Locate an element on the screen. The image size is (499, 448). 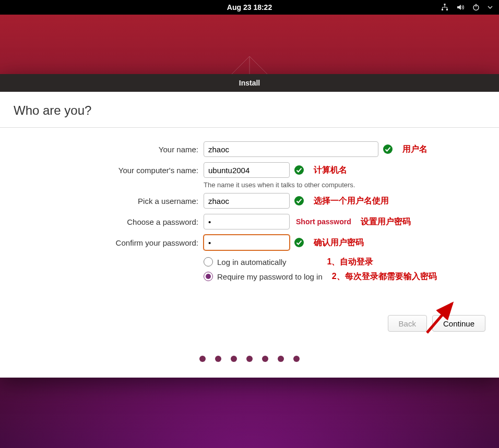
password-input is located at coordinates (246, 222).